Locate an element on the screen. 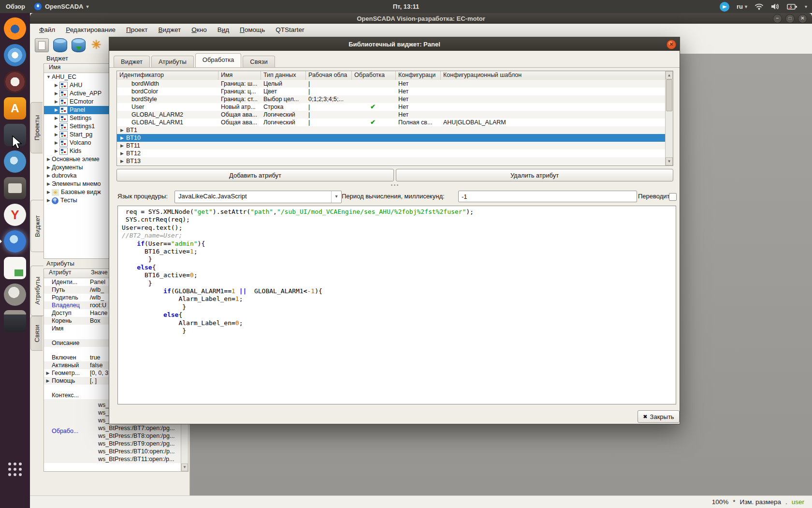 The width and height of the screenshot is (812, 508). dock-tab-Виджет: Виджет is located at coordinates (37, 226).